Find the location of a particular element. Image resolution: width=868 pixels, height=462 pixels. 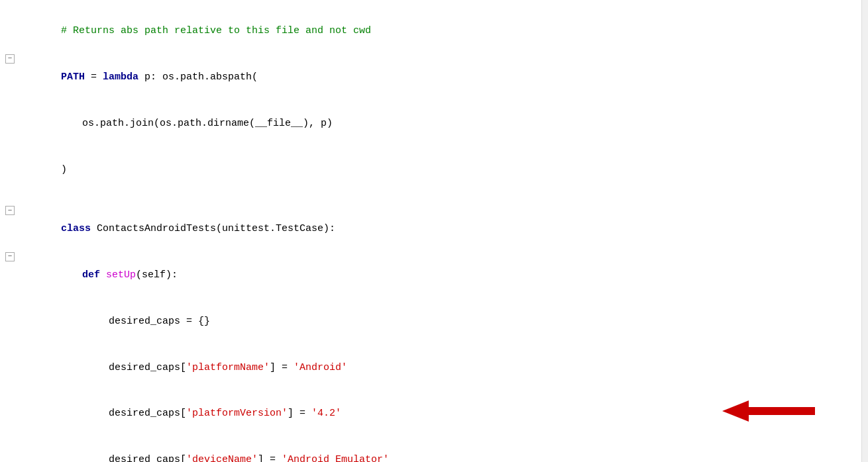

fold-icon-class: − is located at coordinates (10, 210).